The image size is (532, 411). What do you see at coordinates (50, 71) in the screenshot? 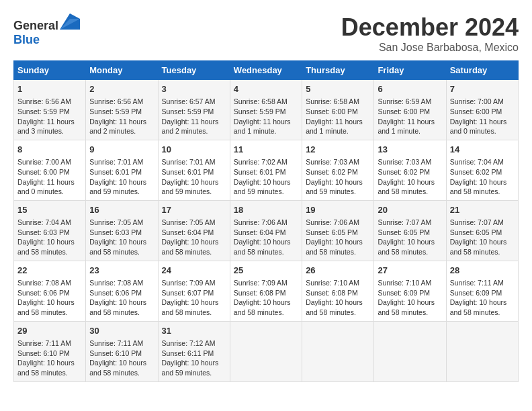
I see `col-sunday: Sunday` at bounding box center [50, 71].